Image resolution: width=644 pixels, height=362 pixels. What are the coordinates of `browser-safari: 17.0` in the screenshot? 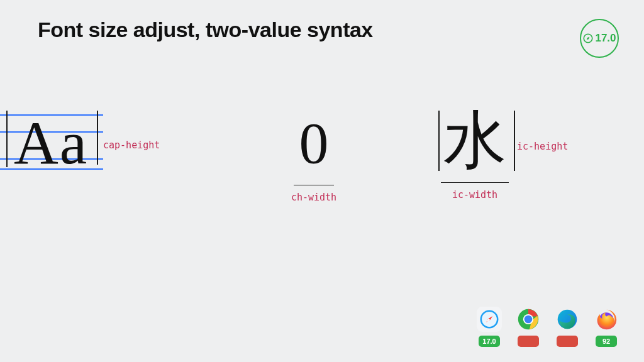 It's located at (489, 327).